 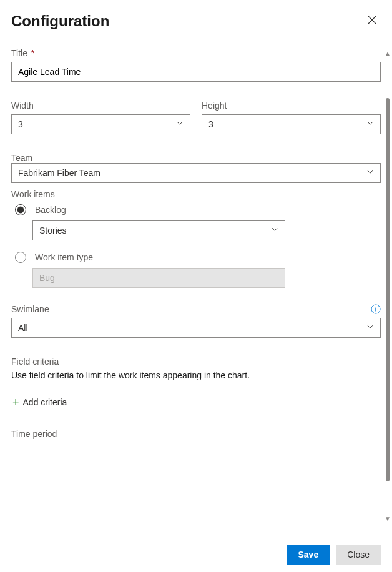 What do you see at coordinates (21, 210) in the screenshot?
I see `backlog-radio` at bounding box center [21, 210].